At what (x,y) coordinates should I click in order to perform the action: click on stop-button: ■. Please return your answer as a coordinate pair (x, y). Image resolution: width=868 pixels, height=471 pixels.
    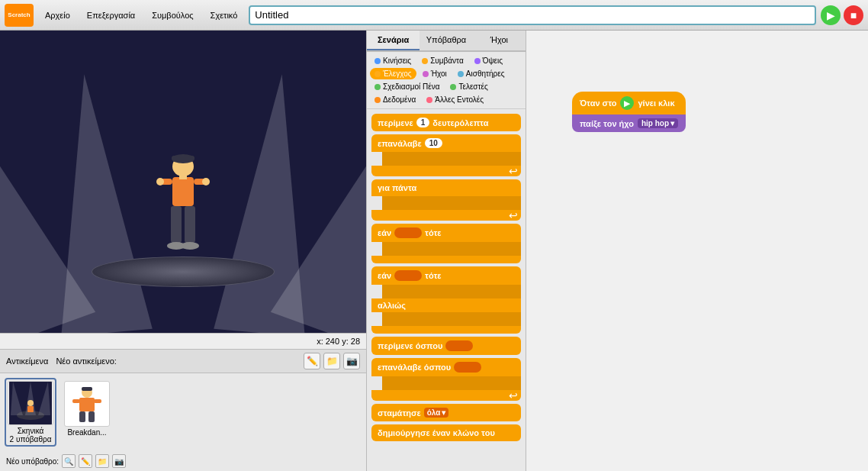
    Looking at the image, I should click on (854, 15).